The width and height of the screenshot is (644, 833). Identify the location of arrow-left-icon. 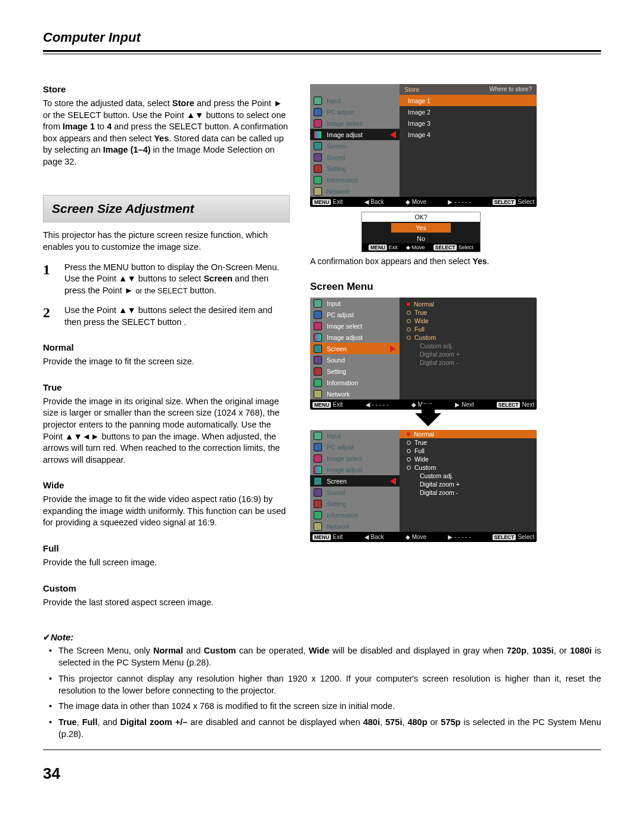
(393, 135).